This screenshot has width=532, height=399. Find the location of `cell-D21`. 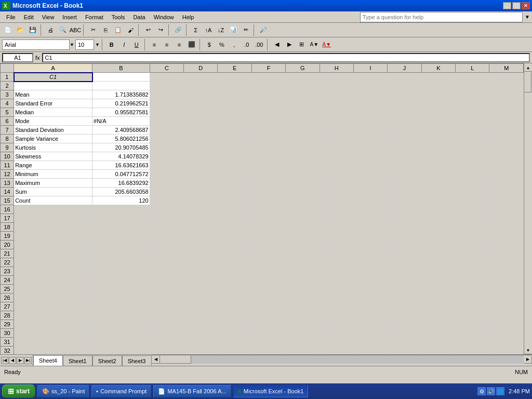

cell-D21 is located at coordinates (201, 254).